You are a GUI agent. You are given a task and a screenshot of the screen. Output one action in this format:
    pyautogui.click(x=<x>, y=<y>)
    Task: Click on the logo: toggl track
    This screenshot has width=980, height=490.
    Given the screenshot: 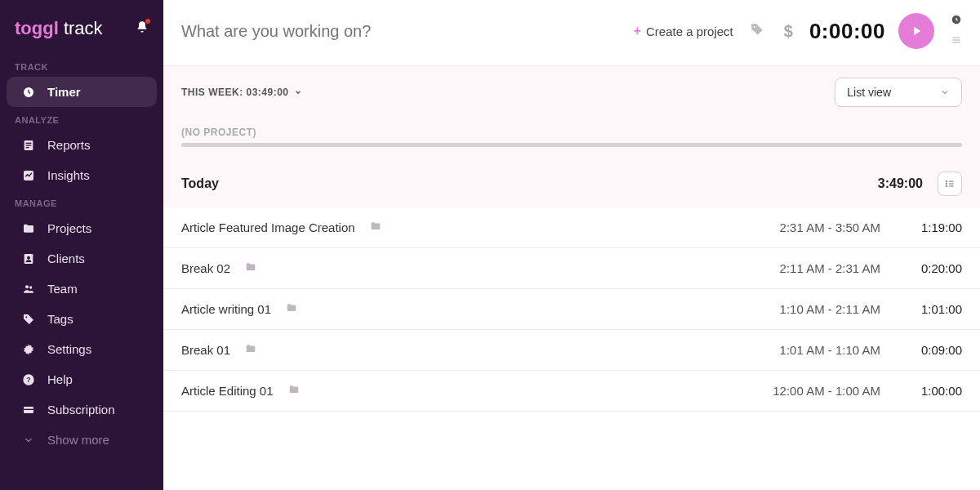 What is the action you would take?
    pyautogui.click(x=59, y=29)
    